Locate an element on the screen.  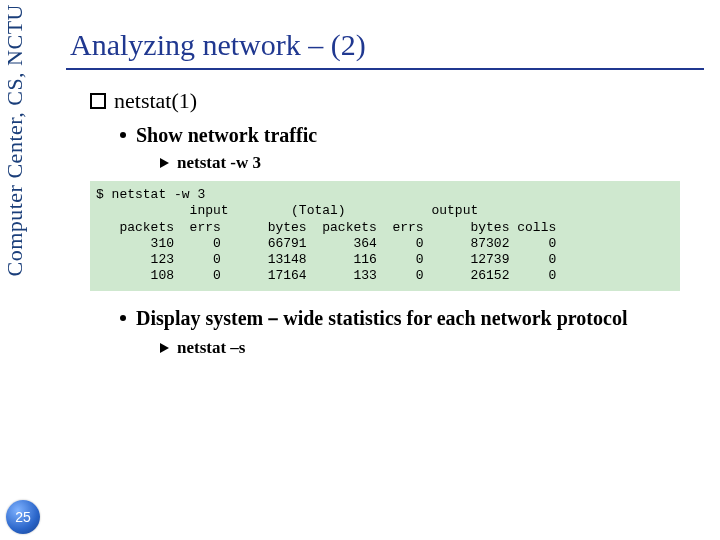
bullet-netstat: netstat(1) is located at coordinates (400, 101).